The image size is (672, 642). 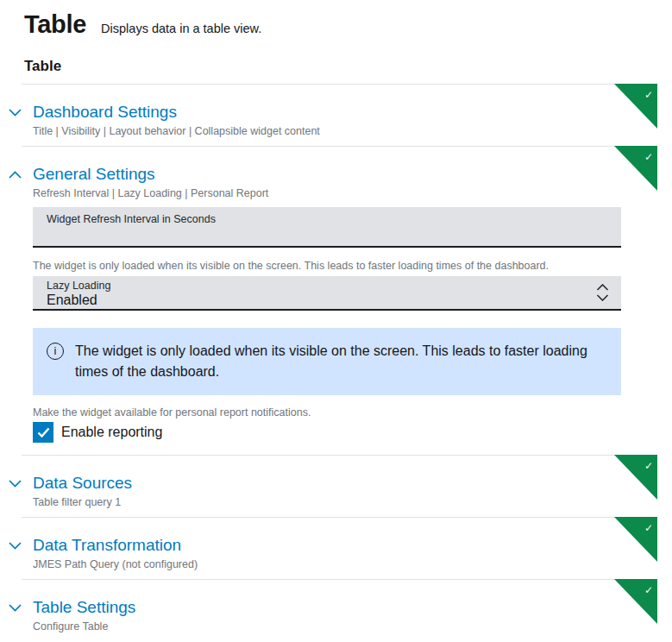 What do you see at coordinates (327, 362) in the screenshot?
I see `info-box: i The widget is only loaded when its vis…` at bounding box center [327, 362].